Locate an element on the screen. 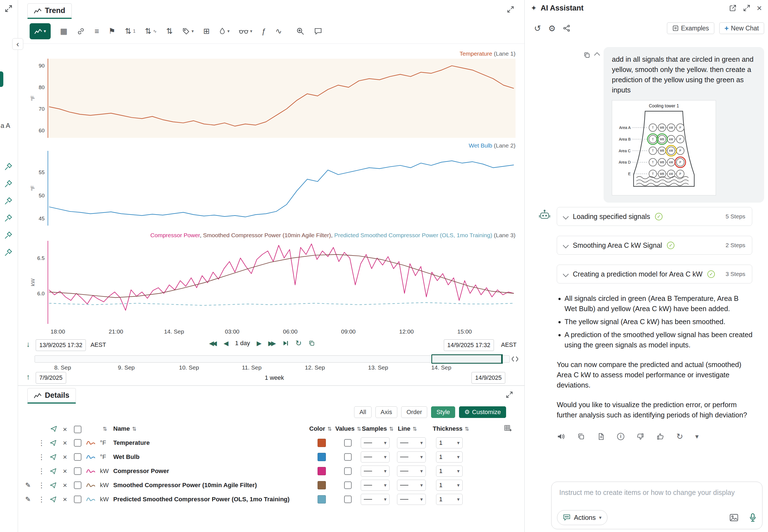 The width and height of the screenshot is (768, 532). expand-details-icon is located at coordinates (509, 395).